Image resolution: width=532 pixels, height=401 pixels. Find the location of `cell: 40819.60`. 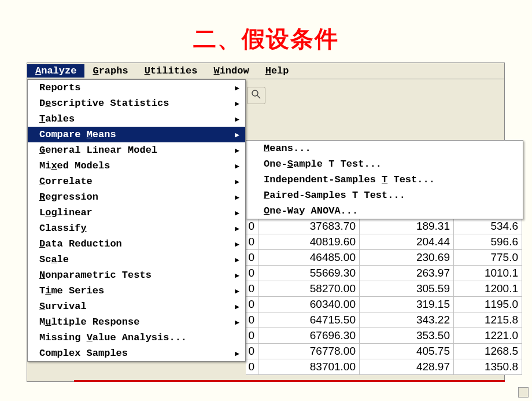

cell: 40819.60 is located at coordinates (309, 242).